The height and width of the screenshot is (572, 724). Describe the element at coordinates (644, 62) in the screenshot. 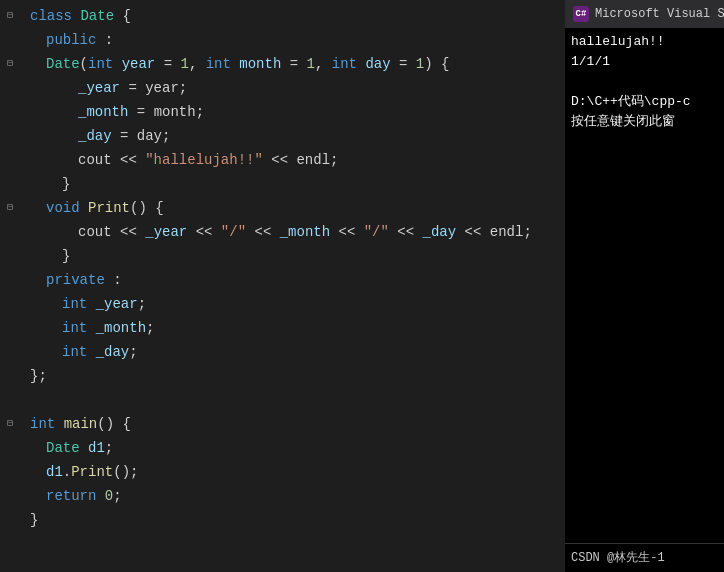

I see `terminal-line-2: 1/1/1` at that location.